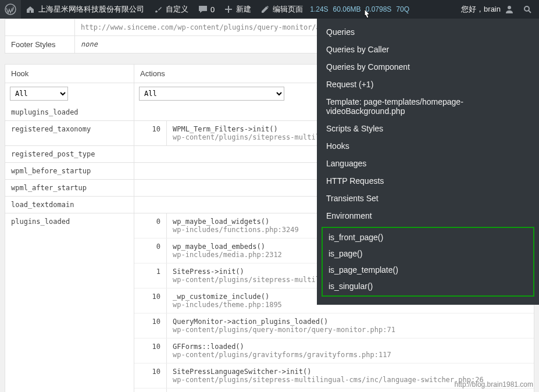 This screenshot has height=392, width=539. I want to click on watermark: http://blog.brain1981.com, so click(494, 384).